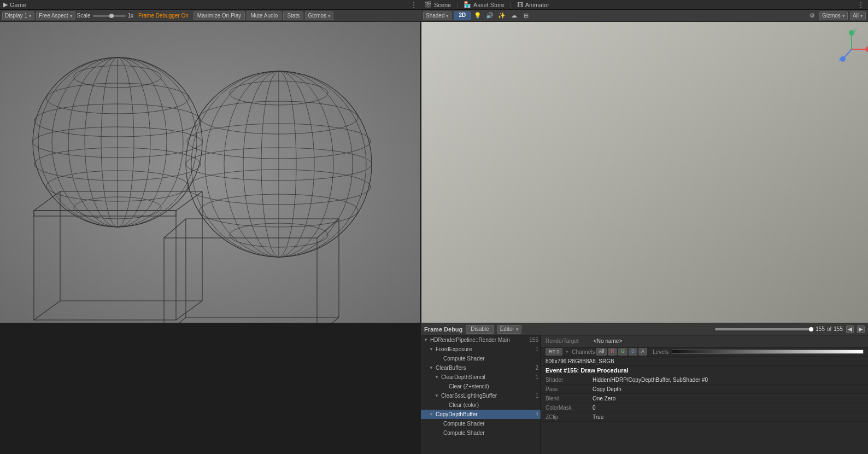 The width and height of the screenshot is (868, 454). What do you see at coordinates (450, 368) in the screenshot?
I see `tree-item-label-3: ClearBuffers` at bounding box center [450, 368].